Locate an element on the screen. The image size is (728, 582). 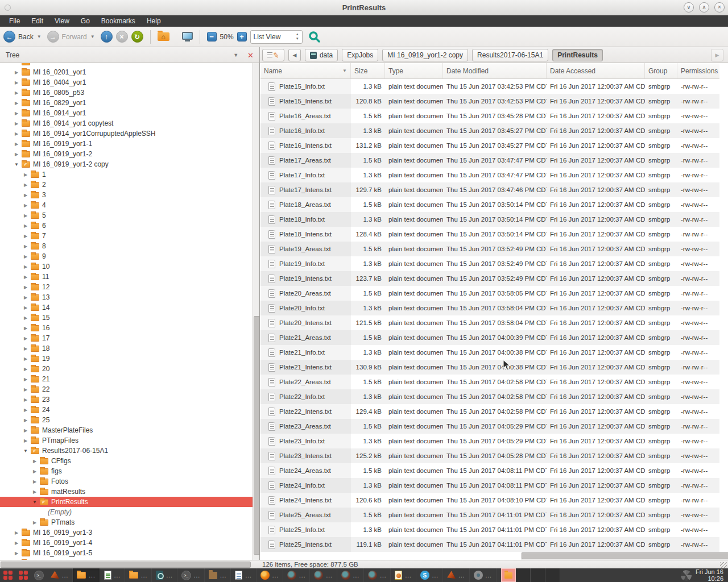
tree-item: ▶4 is located at coordinates (126, 205).